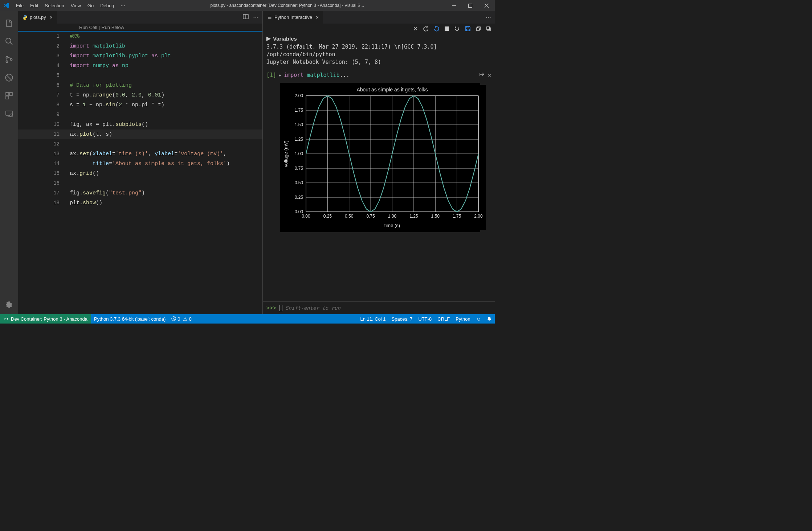  Describe the element at coordinates (373, 319) in the screenshot. I see `cursor-position: Ln 11, Col 1` at that location.